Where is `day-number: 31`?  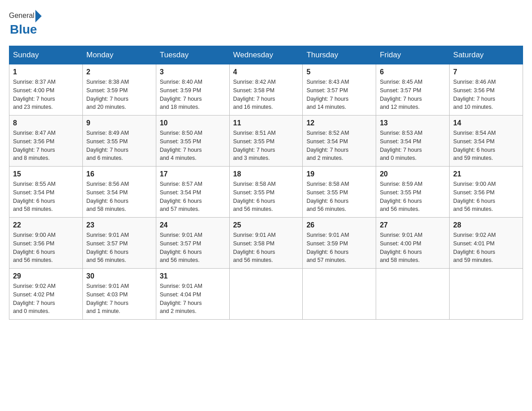 day-number: 31 is located at coordinates (193, 276).